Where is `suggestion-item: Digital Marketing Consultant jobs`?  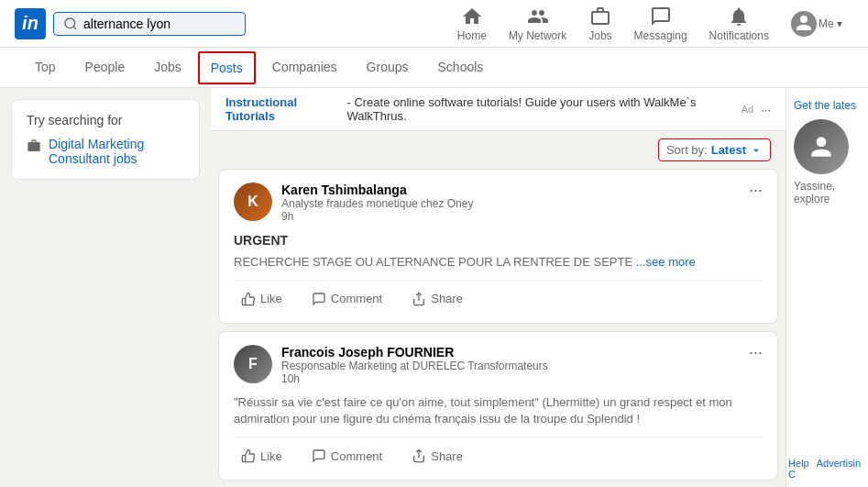
suggestion-item: Digital Marketing Consultant jobs is located at coordinates (105, 151).